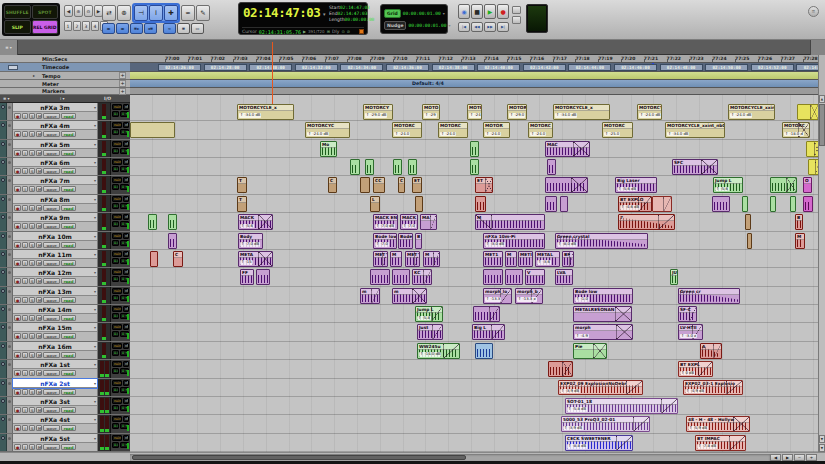 This screenshot has height=464, width=825. Describe the element at coordinates (55, 218) in the screenshot. I see `track-name-button: nFXa 9m▾` at that location.